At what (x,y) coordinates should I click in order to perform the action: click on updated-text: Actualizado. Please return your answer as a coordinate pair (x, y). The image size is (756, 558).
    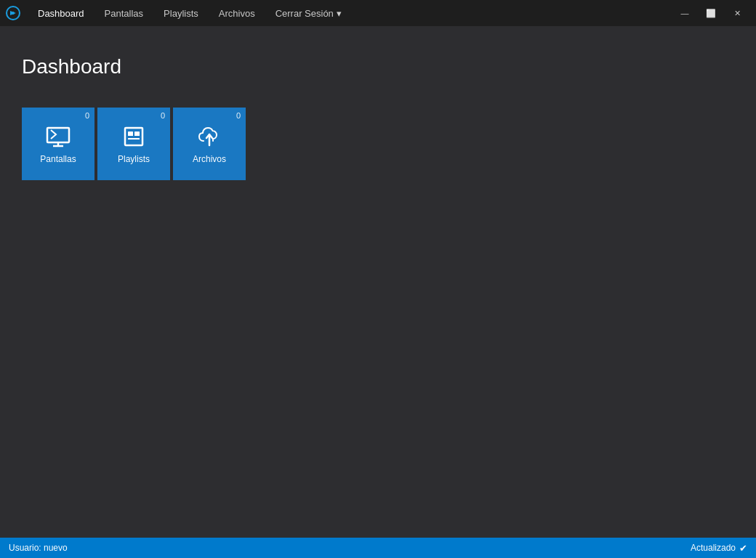
    Looking at the image, I should click on (713, 548).